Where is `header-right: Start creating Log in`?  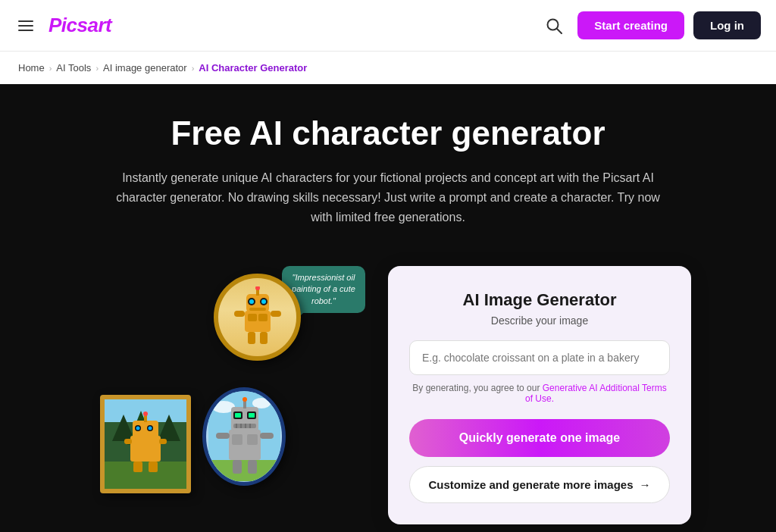 header-right: Start creating Log in is located at coordinates (650, 26).